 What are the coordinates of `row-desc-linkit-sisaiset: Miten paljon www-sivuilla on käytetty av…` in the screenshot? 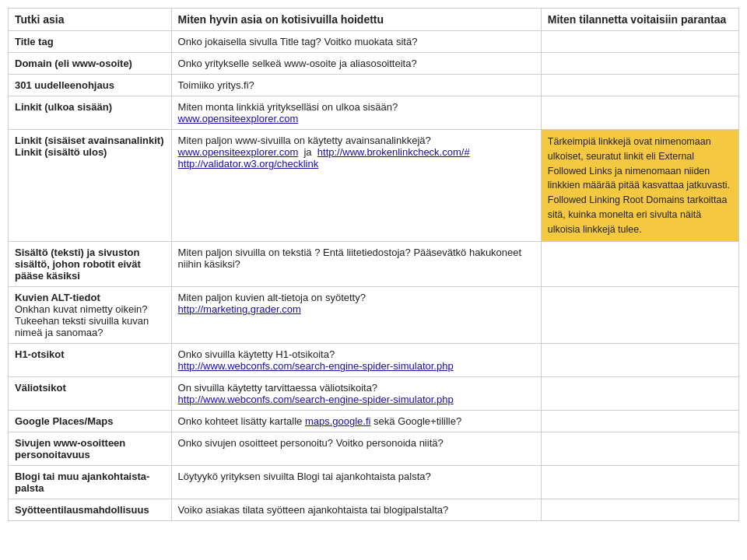 It's located at (356, 186).